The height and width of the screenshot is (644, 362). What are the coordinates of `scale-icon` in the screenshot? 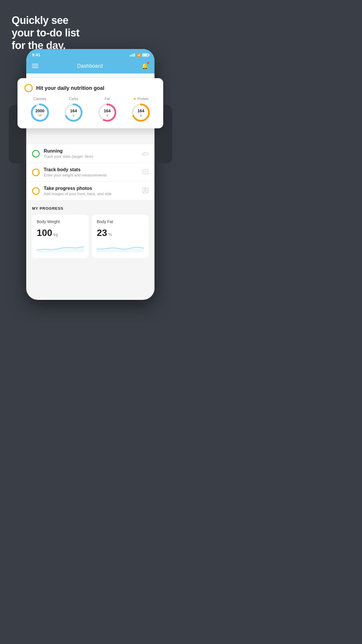 It's located at (145, 172).